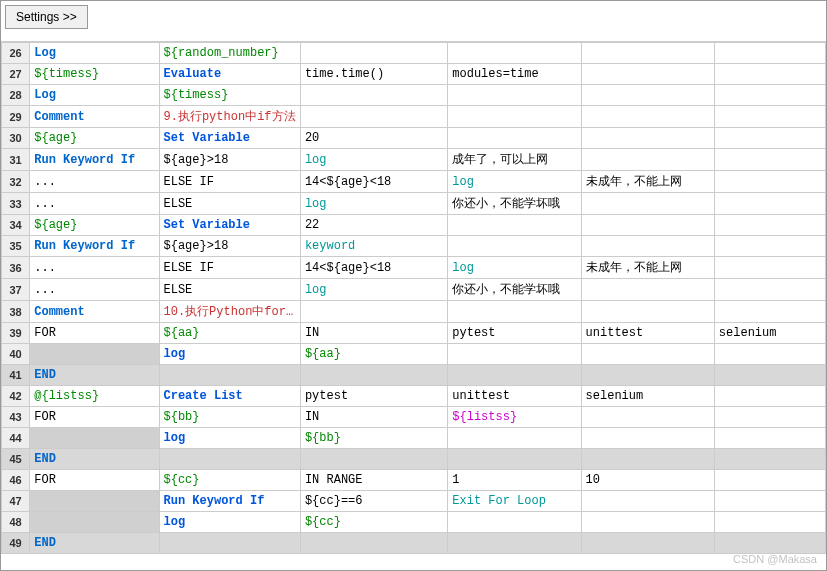 This screenshot has width=827, height=571. I want to click on table-row: 30${age}Set Variable20, so click(414, 138).